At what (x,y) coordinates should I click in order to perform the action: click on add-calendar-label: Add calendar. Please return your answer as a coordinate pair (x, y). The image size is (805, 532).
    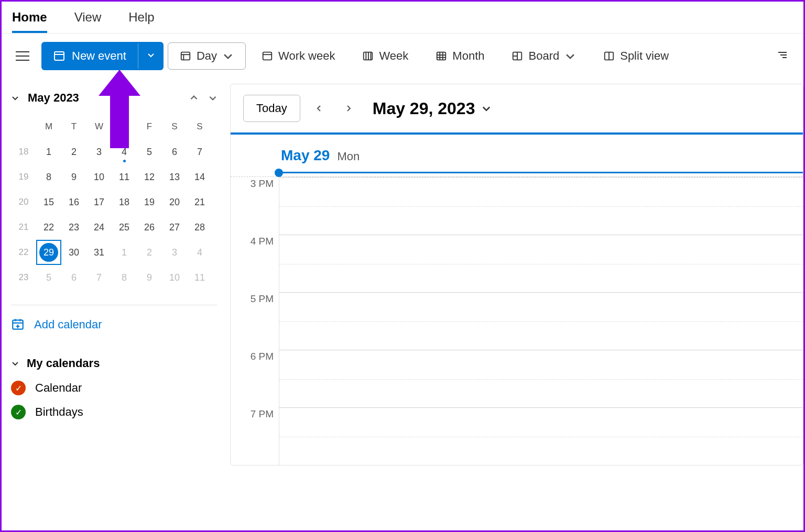
    Looking at the image, I should click on (68, 325).